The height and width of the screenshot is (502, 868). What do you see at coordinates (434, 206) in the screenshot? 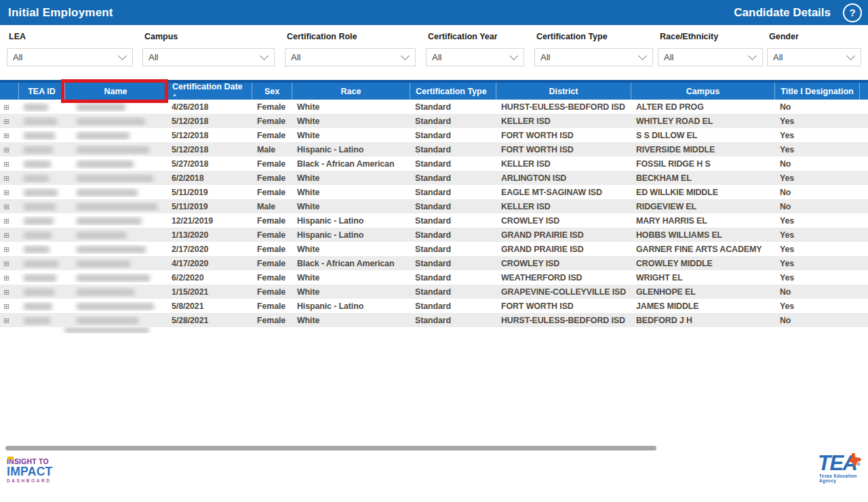
I see `table-row: ⊞5/11/2019MaleWhiteStandardKELLER ISDRID…` at bounding box center [434, 206].